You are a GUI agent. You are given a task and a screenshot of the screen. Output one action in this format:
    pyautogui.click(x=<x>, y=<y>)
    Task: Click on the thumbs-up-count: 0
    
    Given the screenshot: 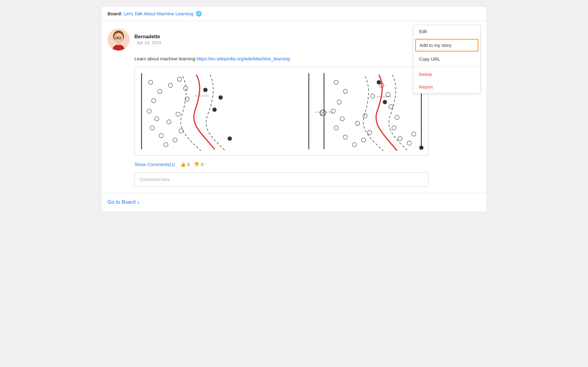 What is the action you would take?
    pyautogui.click(x=189, y=164)
    